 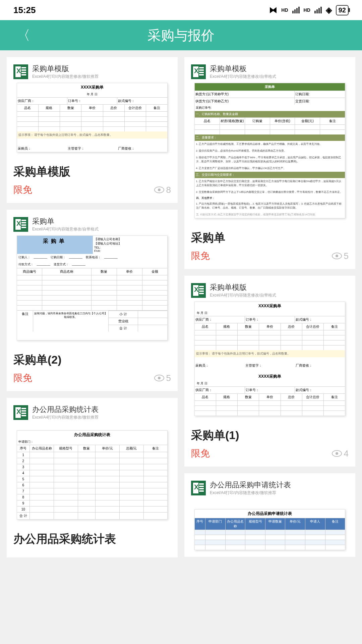 What do you see at coordinates (181, 35) in the screenshot?
I see `app-header: 〈 采购与报价` at bounding box center [181, 35].